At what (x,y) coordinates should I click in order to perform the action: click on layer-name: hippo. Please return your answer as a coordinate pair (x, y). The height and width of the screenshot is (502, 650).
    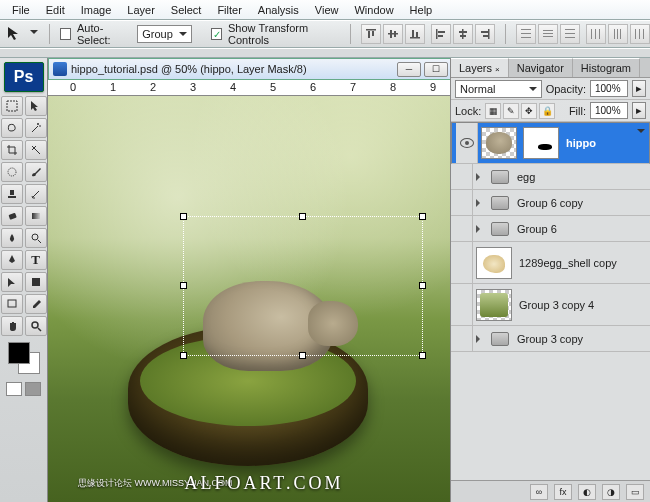
    Looking at the image, I should click on (579, 143).